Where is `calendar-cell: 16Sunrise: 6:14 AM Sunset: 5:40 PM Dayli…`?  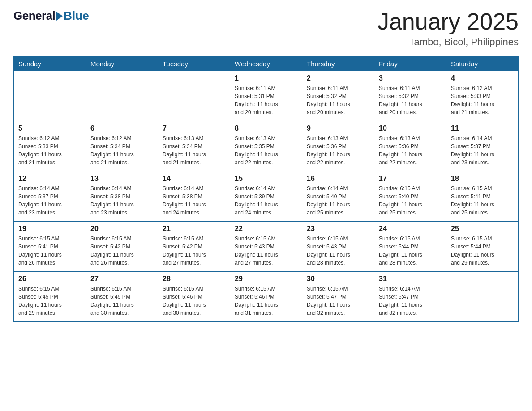
calendar-cell: 16Sunrise: 6:14 AM Sunset: 5:40 PM Dayli… is located at coordinates (339, 197).